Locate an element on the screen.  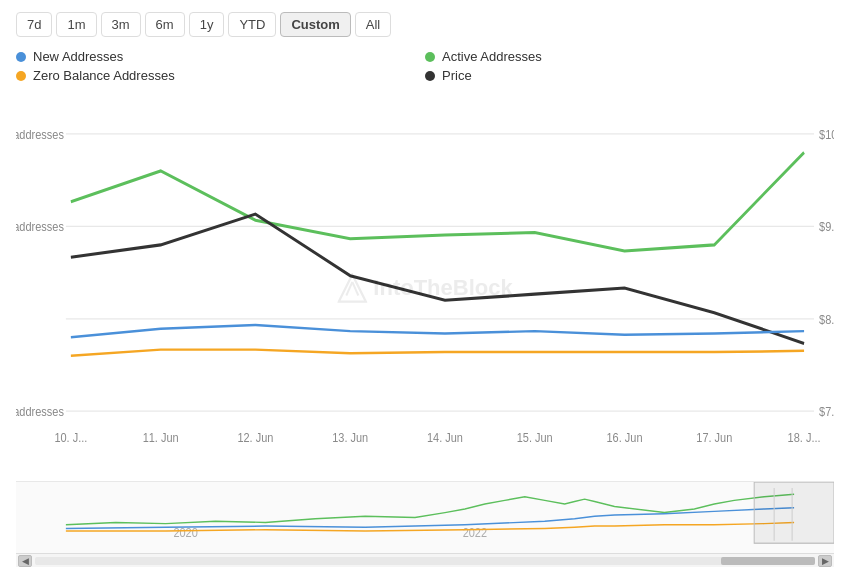
time-range-toolbar: 7d1m3m6m1yYTDCustomAll is located at coordinates (425, 24).